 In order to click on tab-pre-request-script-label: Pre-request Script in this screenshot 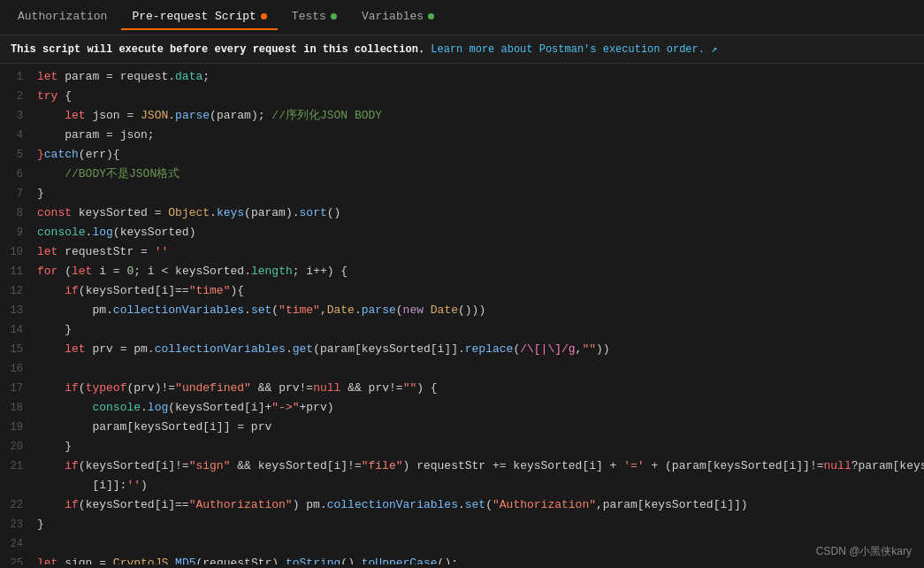, I will do `click(194, 16)`.